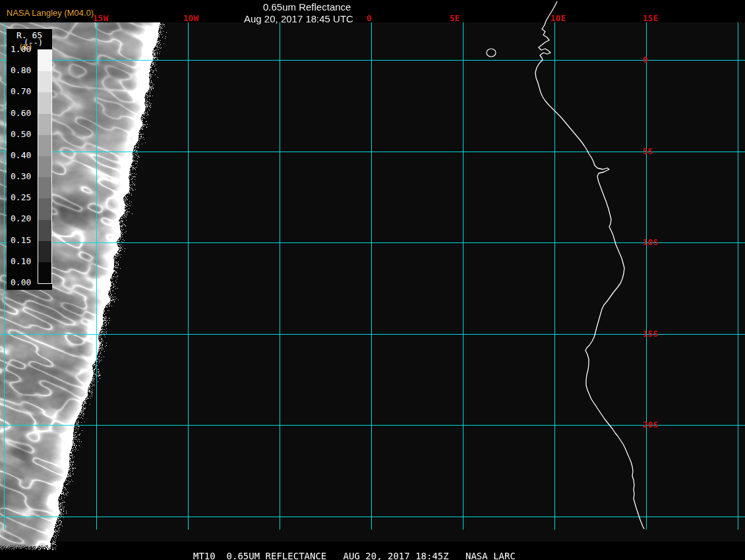 Image resolution: width=745 pixels, height=560 pixels. What do you see at coordinates (191, 18) in the screenshot?
I see `longitude-label: 10W` at bounding box center [191, 18].